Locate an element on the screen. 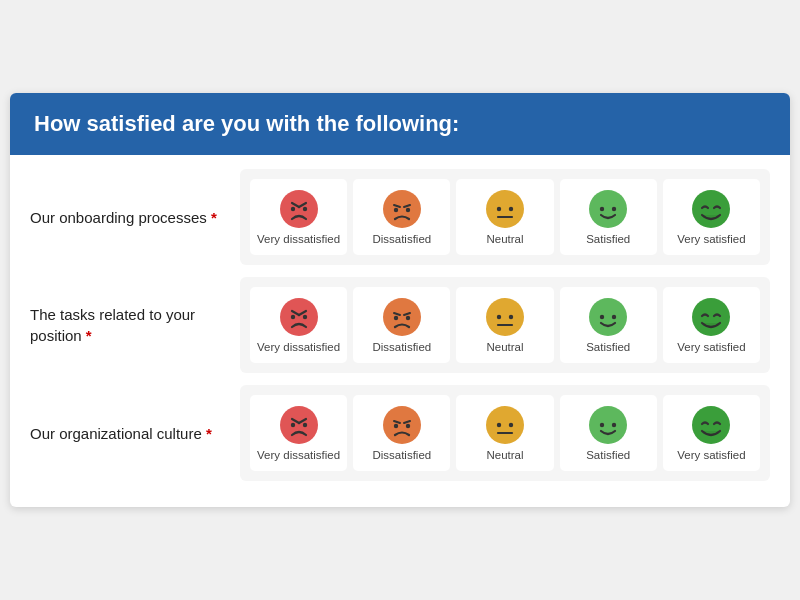 Image resolution: width=800 pixels, height=600 pixels. required-star-q1: * is located at coordinates (212, 218).